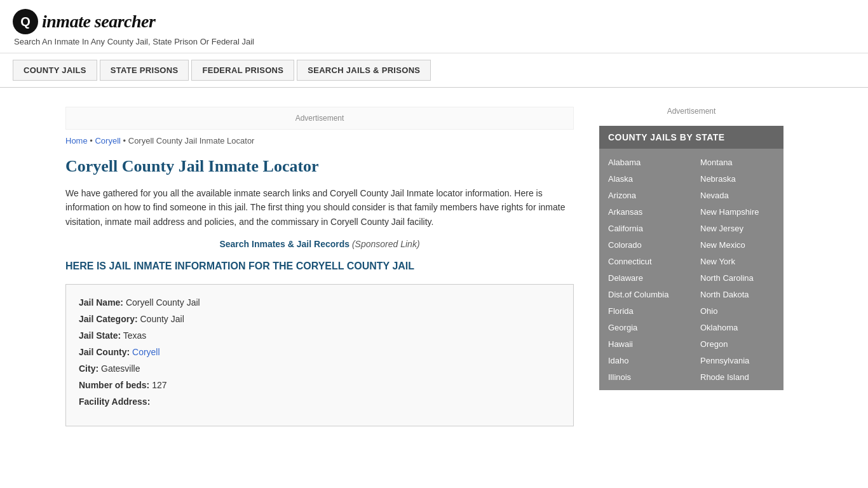 This screenshot has height=488, width=868. I want to click on jail-state-row: Jail State: Texas, so click(320, 336).